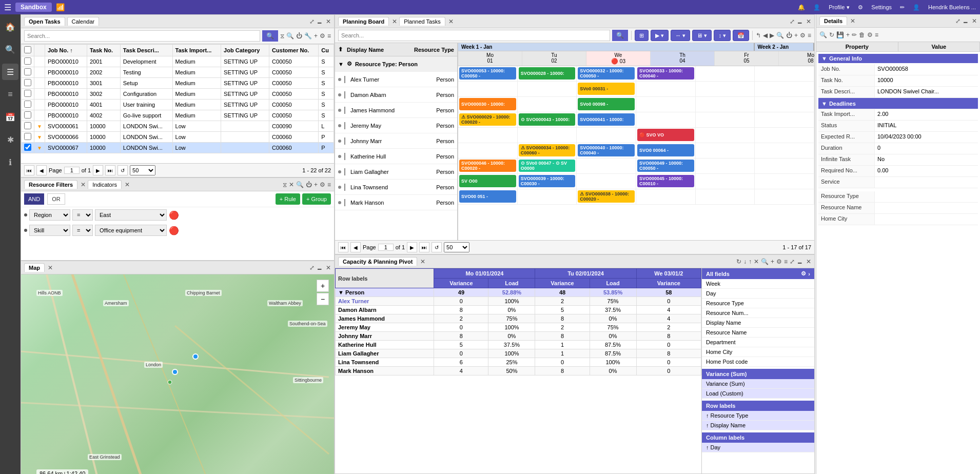 The width and height of the screenshot is (980, 474). Describe the element at coordinates (8, 7) in the screenshot. I see `hamburger-icon: ☰` at that location.